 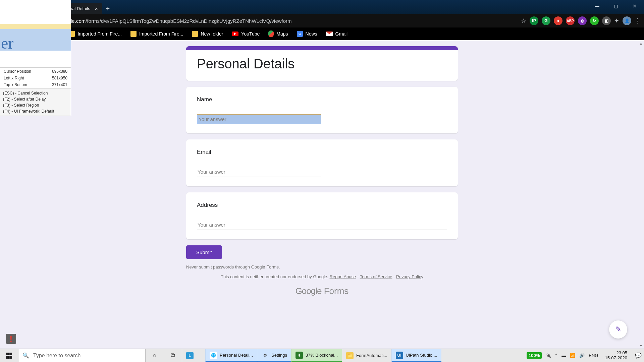 What do you see at coordinates (641, 346) in the screenshot?
I see `scroll-down-icon: ▼` at bounding box center [641, 346].